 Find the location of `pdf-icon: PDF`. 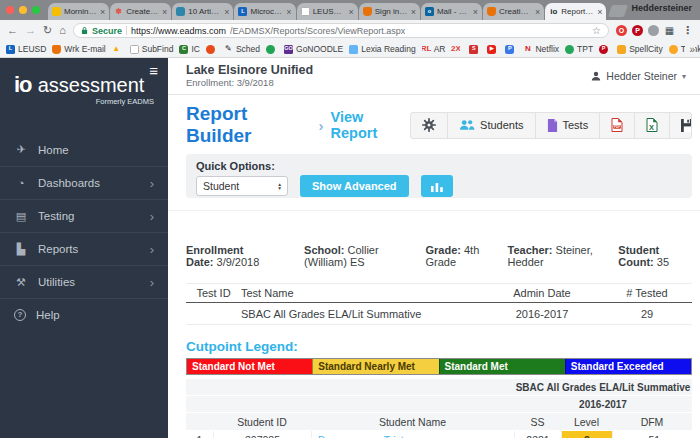

pdf-icon: PDF is located at coordinates (617, 125).